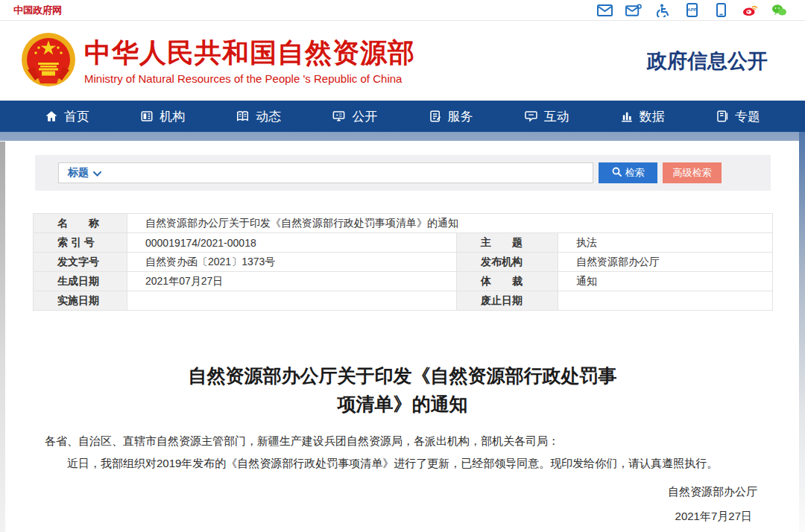  I want to click on news-icon, so click(243, 116).